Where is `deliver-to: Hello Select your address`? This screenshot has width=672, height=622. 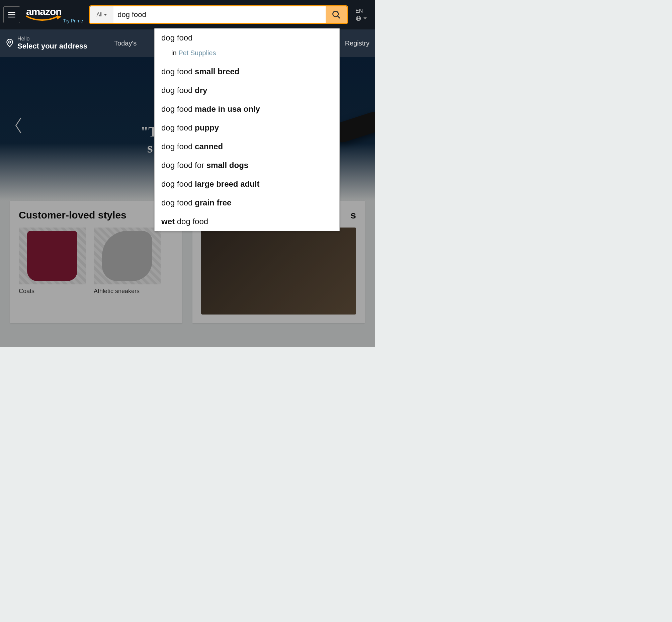 deliver-to: Hello Select your address is located at coordinates (46, 43).